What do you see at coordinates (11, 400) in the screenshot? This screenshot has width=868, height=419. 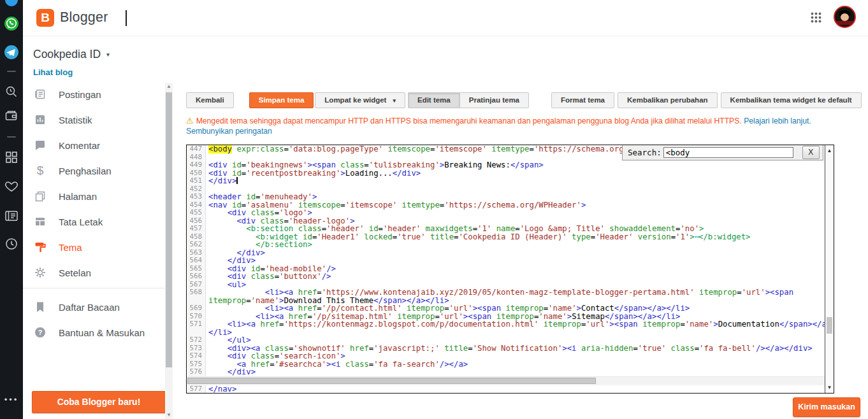 I see `more-dots-icon: •••` at bounding box center [11, 400].